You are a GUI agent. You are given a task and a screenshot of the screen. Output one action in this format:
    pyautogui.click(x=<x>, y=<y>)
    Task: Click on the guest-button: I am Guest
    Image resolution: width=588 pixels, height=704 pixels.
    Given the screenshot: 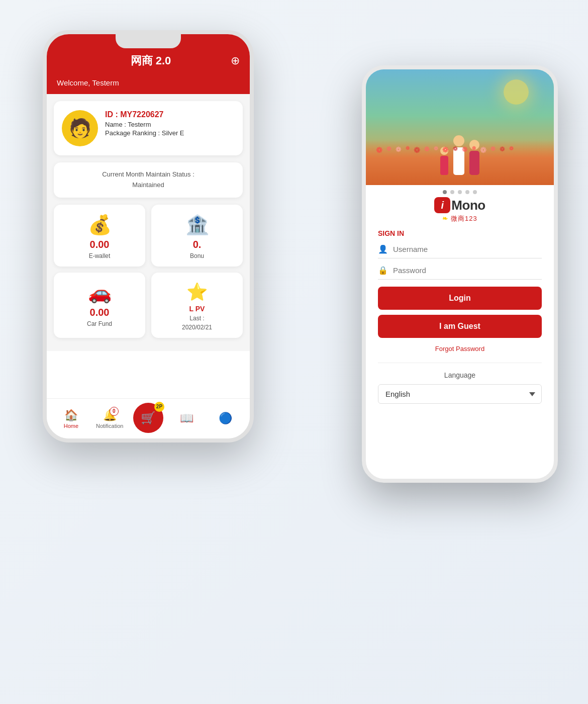 What is the action you would take?
    pyautogui.click(x=460, y=326)
    